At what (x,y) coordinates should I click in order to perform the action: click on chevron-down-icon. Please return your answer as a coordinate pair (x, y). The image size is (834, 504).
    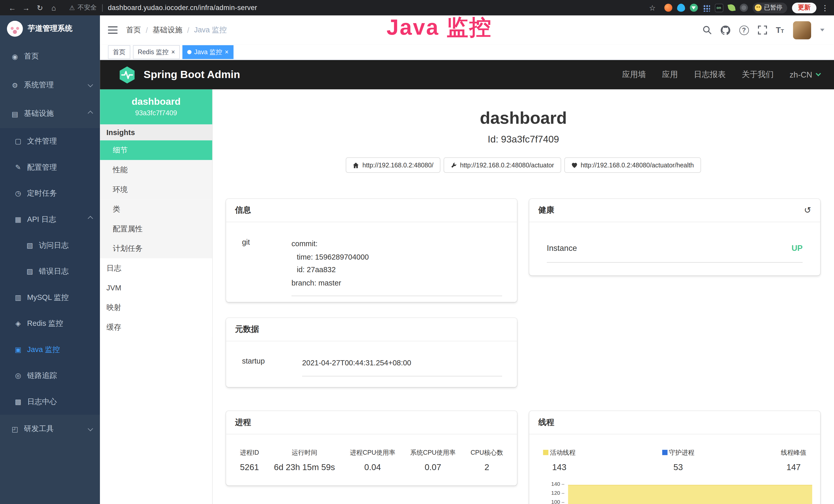
    Looking at the image, I should click on (91, 84).